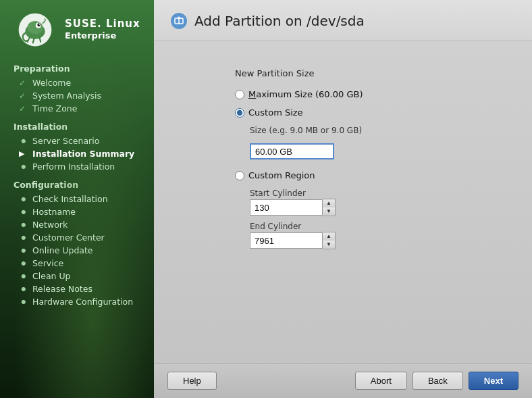 This screenshot has height=398, width=532. What do you see at coordinates (192, 381) in the screenshot?
I see `help-button: Help` at bounding box center [192, 381].